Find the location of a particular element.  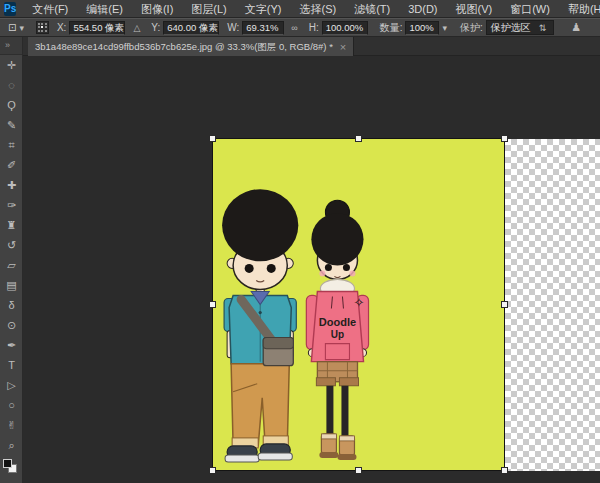

menu-item-layer: 图层(L) is located at coordinates (208, 9).